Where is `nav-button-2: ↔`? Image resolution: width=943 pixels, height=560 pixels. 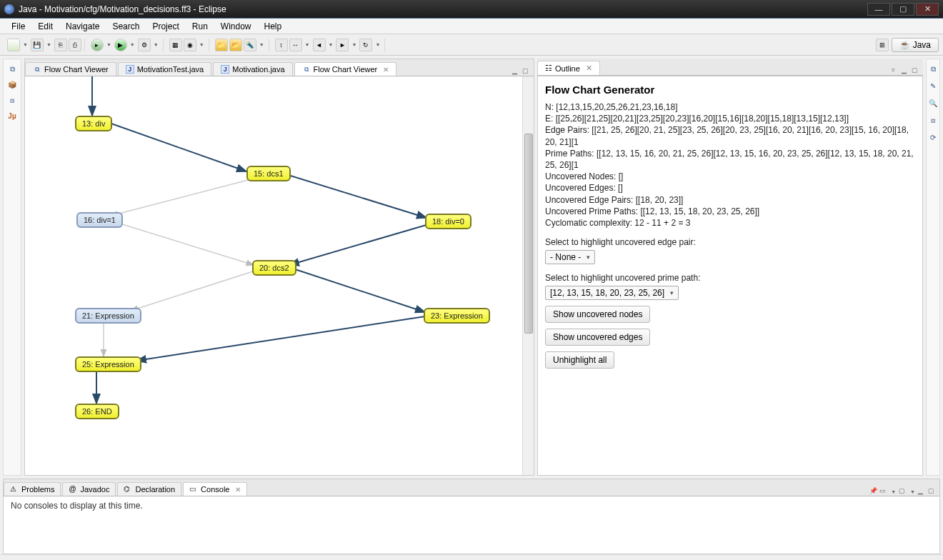
nav-button-2: ↔ is located at coordinates (296, 45).